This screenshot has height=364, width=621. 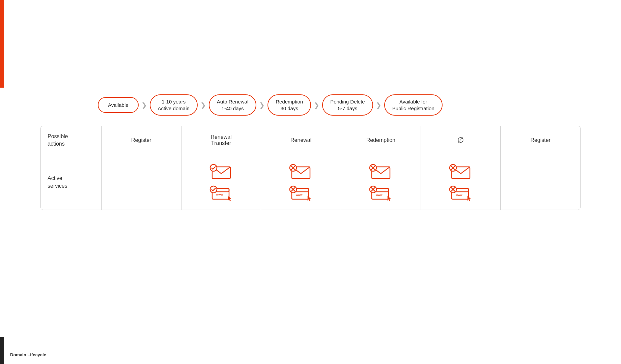 What do you see at coordinates (310, 182) in the screenshot?
I see `table-row-active-services: Activeservices` at bounding box center [310, 182].